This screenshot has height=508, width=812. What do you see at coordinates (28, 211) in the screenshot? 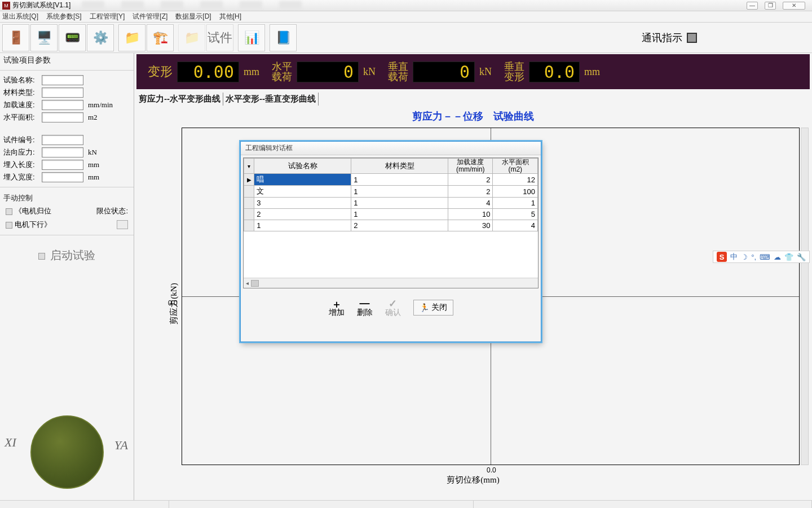
I see `motor-home-check: 《电机归位` at bounding box center [28, 211].